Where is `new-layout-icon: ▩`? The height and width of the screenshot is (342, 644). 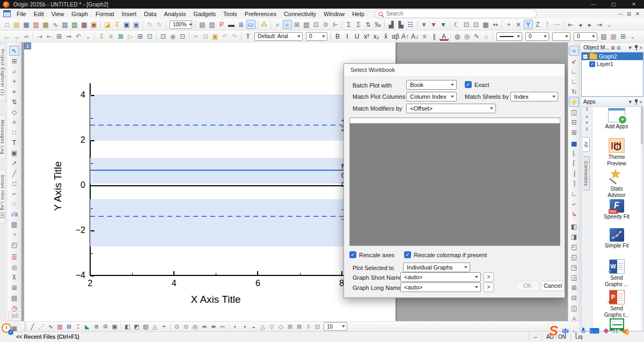
new-layout-icon: ▩ is located at coordinates (85, 25).